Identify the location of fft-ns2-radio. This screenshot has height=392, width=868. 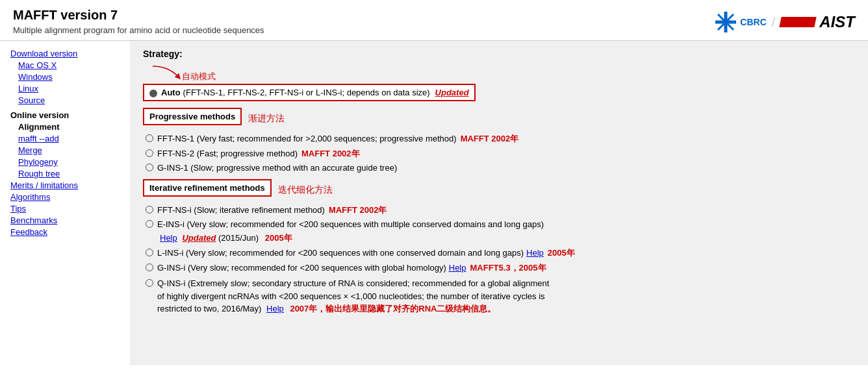
(149, 153).